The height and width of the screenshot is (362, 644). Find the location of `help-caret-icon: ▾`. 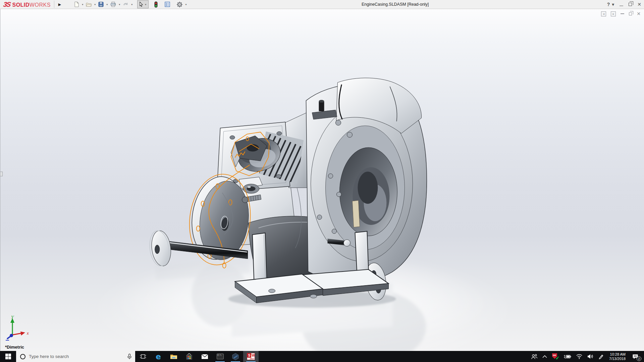

help-caret-icon: ▾ is located at coordinates (613, 5).